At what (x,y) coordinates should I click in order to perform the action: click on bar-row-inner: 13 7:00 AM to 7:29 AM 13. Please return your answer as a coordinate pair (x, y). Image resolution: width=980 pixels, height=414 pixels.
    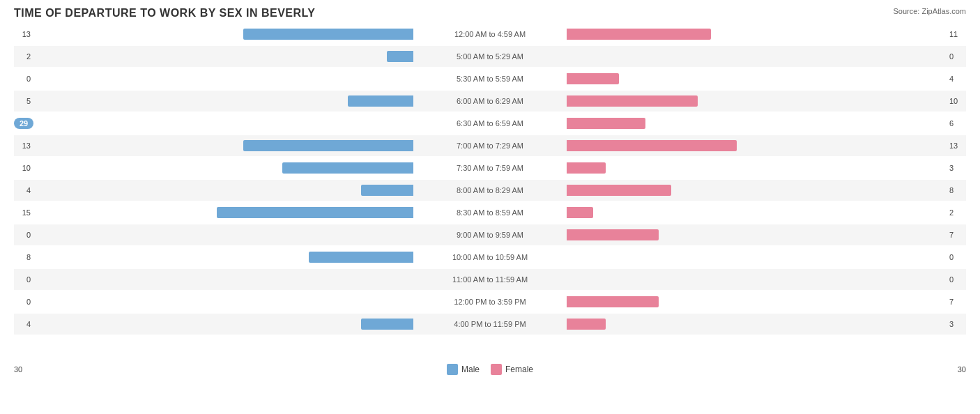
    Looking at the image, I should click on (490, 146).